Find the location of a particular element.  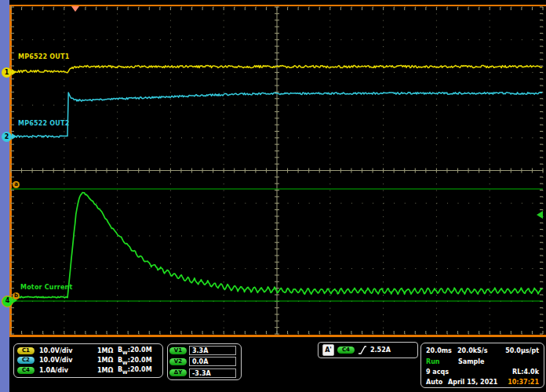

cursor-v1-row: V1 3.3A is located at coordinates (204, 350).